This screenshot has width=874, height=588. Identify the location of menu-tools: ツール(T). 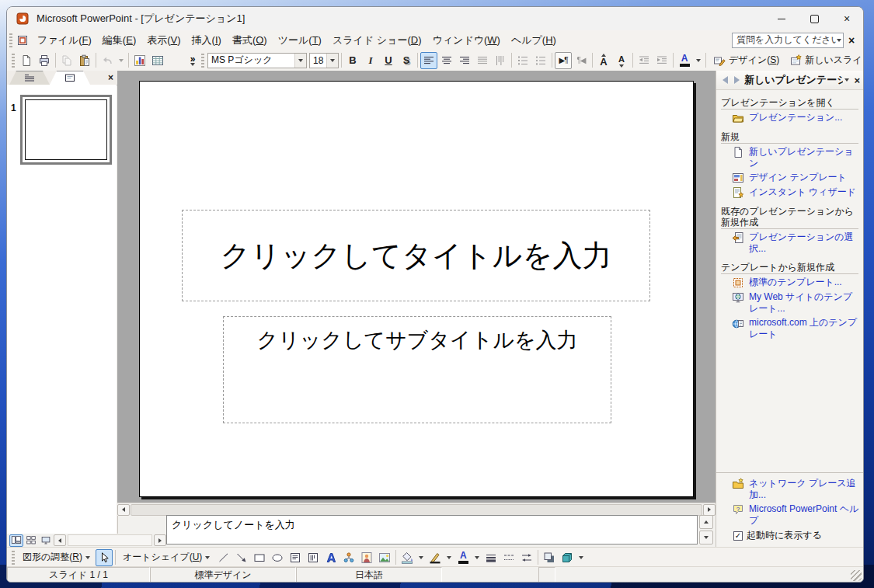
(300, 40).